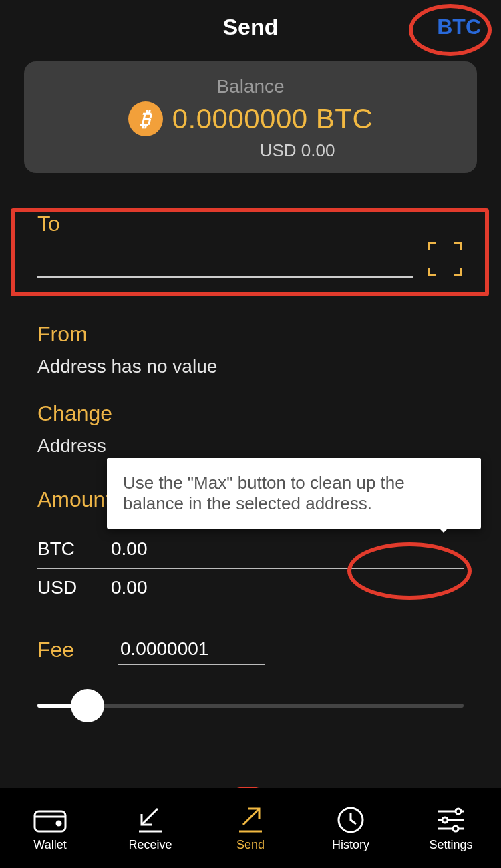 The image size is (501, 868). What do you see at coordinates (451, 828) in the screenshot?
I see `tab-settings: Settings` at bounding box center [451, 828].